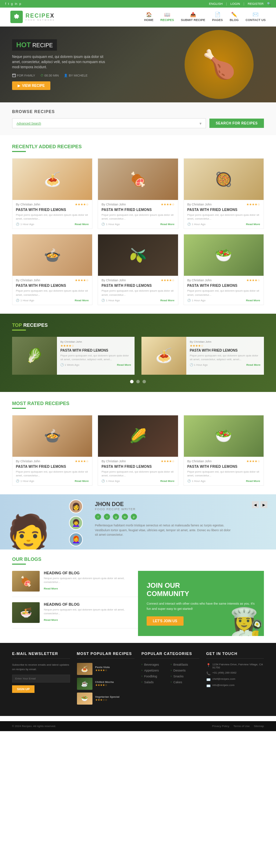 The image size is (276, 868). I want to click on profile-avatars: 👩 👩‍🦱 👩‍🦰, so click(76, 523).